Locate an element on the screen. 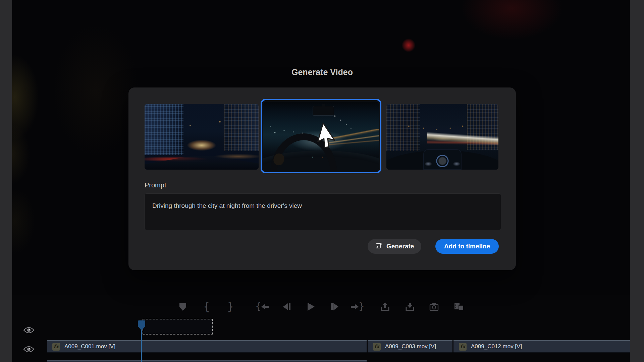 This screenshot has width=644, height=362. thumb1-buildings-right is located at coordinates (241, 127).